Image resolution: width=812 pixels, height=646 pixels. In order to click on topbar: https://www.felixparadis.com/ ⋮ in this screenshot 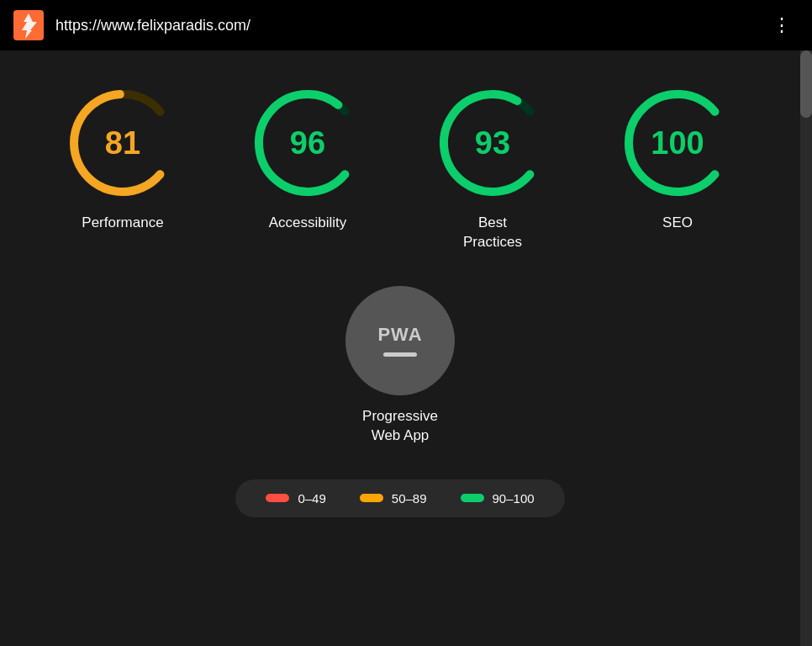, I will do `click(406, 25)`.